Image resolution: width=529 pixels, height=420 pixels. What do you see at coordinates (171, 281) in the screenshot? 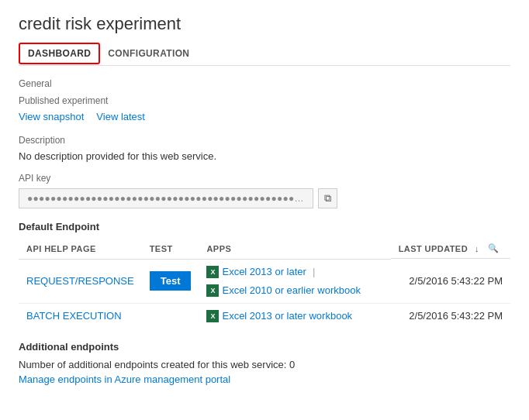
I see `test-button-1: Test` at bounding box center [171, 281].